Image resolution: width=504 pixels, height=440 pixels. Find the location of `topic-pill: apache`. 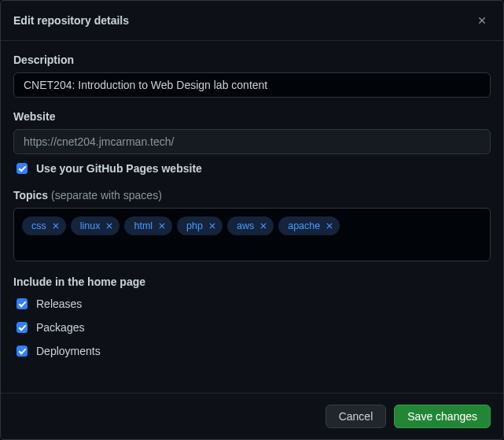

topic-pill: apache is located at coordinates (309, 226).